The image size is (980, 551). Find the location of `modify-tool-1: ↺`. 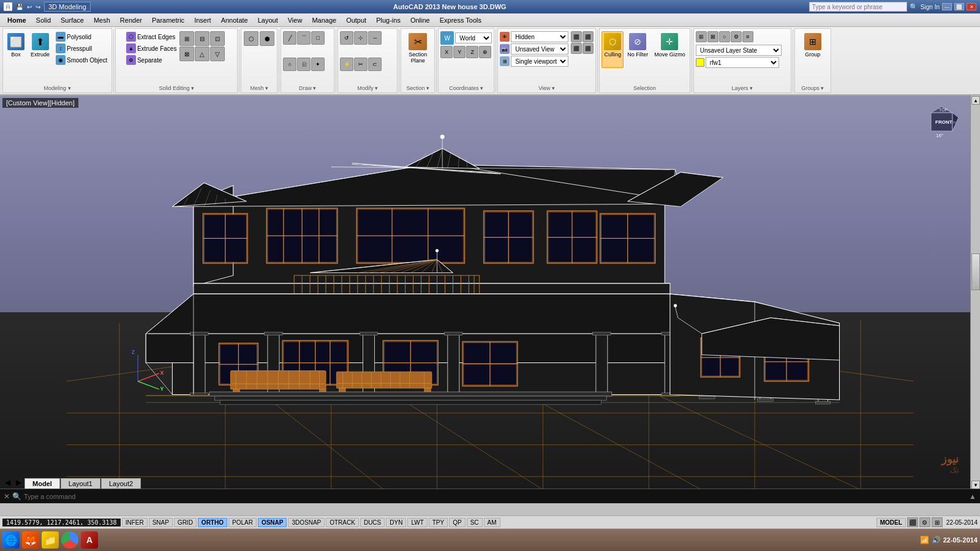

modify-tool-1: ↺ is located at coordinates (347, 38).